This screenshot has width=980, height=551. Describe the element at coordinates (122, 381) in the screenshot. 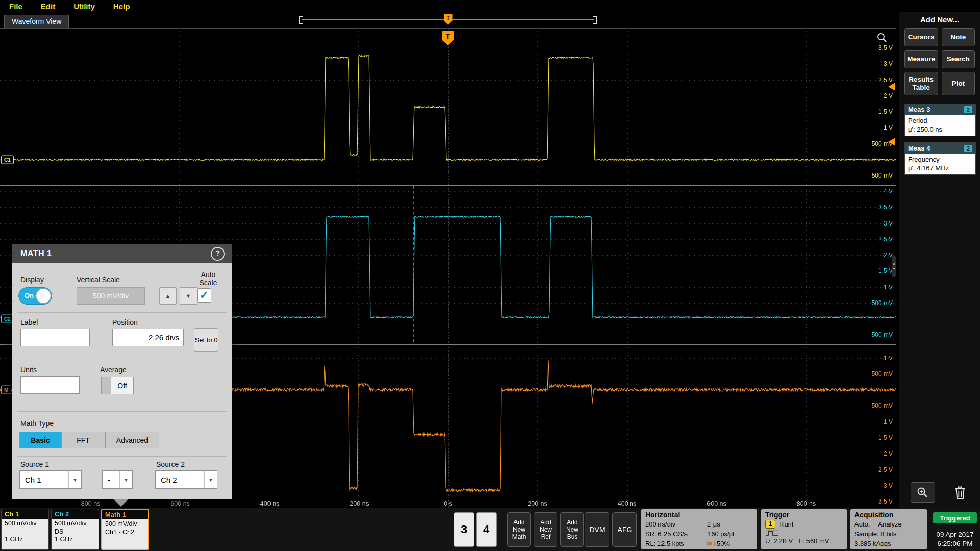

I see `dialog-body: Display On Vertical Scale 500 mV/div ▲ ▼…` at that location.